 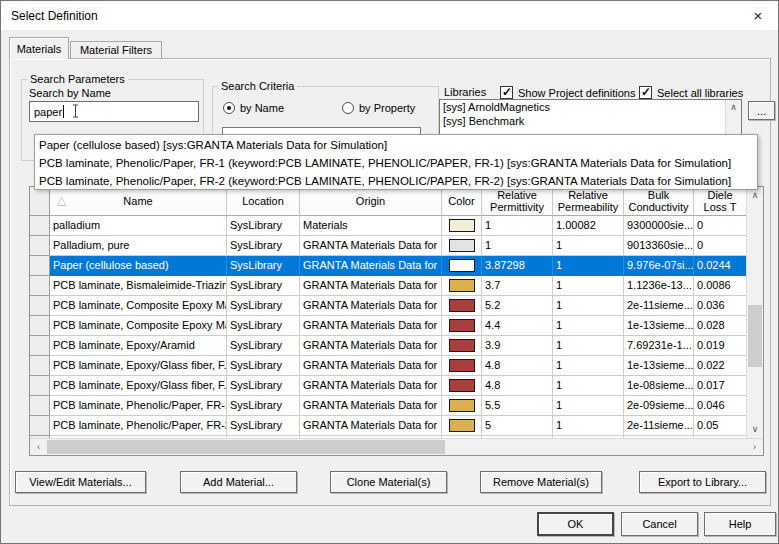 What do you see at coordinates (518, 306) in the screenshot?
I see `cell-relative-permittivity: 5.2` at bounding box center [518, 306].